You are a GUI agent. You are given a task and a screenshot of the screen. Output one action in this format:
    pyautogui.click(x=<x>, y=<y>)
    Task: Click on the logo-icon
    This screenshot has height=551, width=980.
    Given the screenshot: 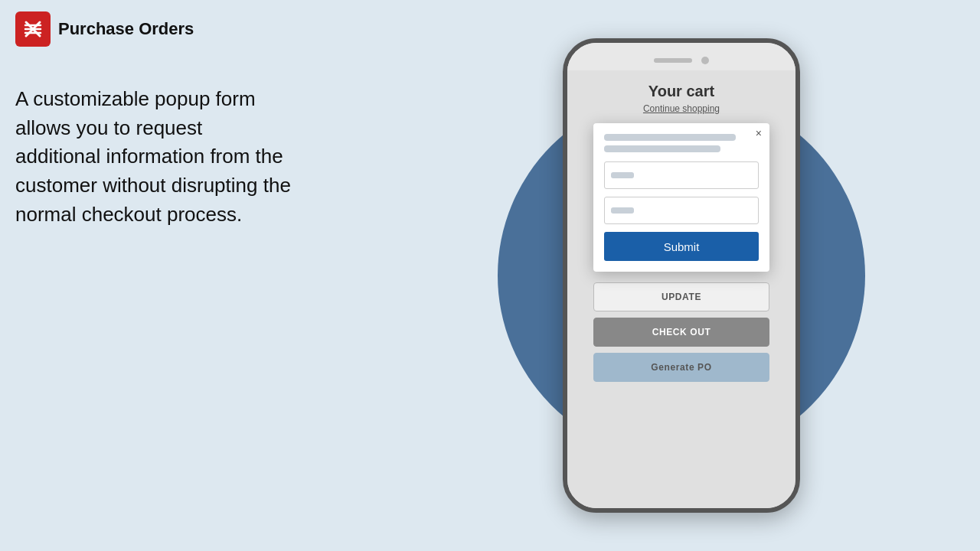 What is the action you would take?
    pyautogui.click(x=33, y=29)
    